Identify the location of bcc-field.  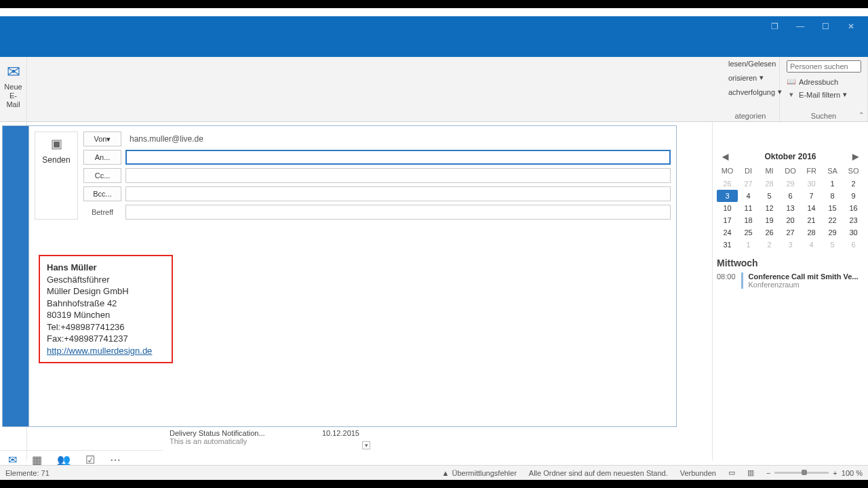
(398, 194).